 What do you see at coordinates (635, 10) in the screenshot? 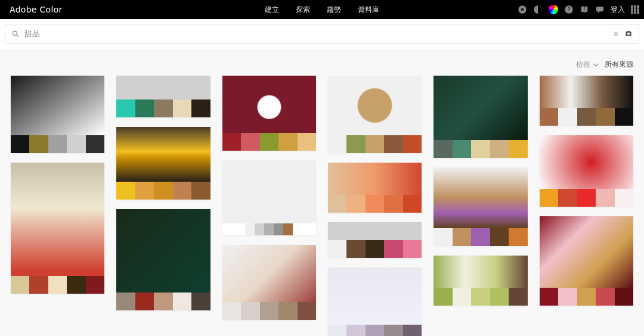
I see `apps-icon` at bounding box center [635, 10].